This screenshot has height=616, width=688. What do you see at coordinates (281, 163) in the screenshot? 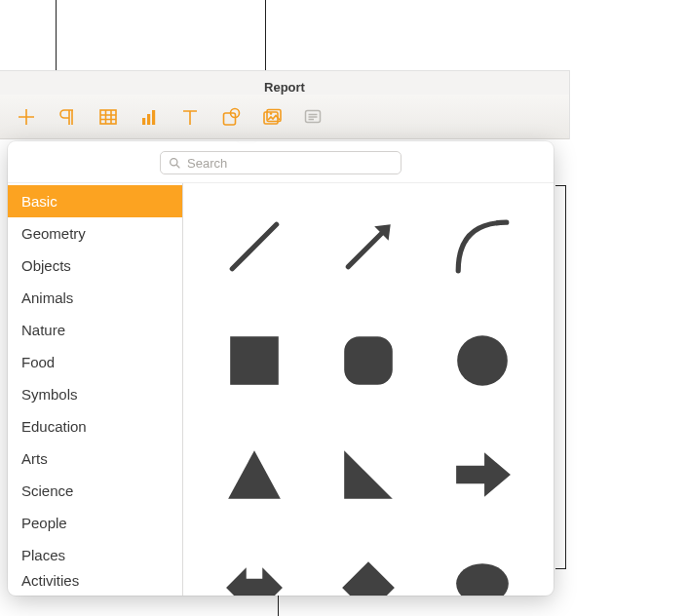
I see `search-field` at bounding box center [281, 163].